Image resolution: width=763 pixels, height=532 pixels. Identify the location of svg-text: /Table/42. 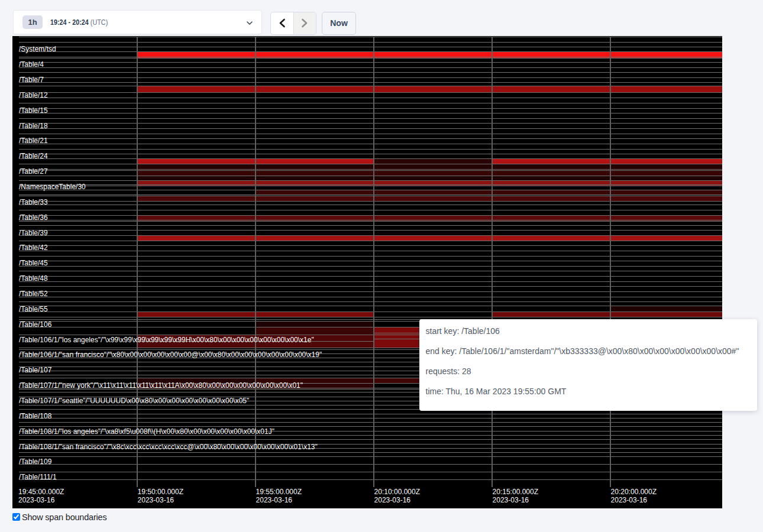
(33, 248).